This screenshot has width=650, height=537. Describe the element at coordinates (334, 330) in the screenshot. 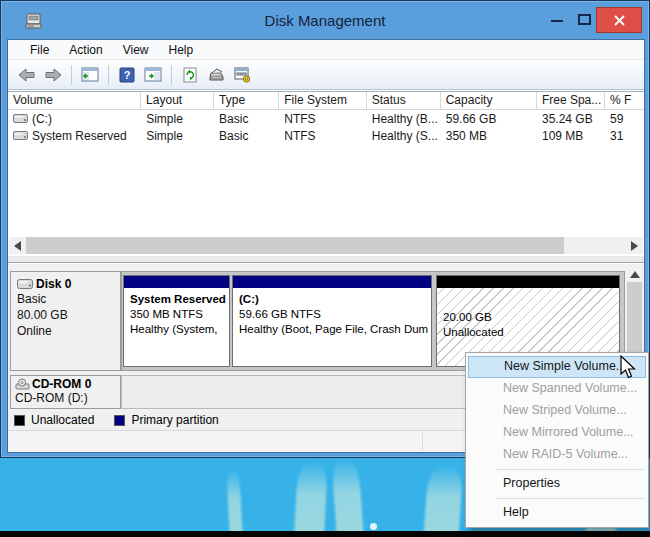

I see `partition-status: Healthy (Boot, Page File, Crash Dum` at that location.